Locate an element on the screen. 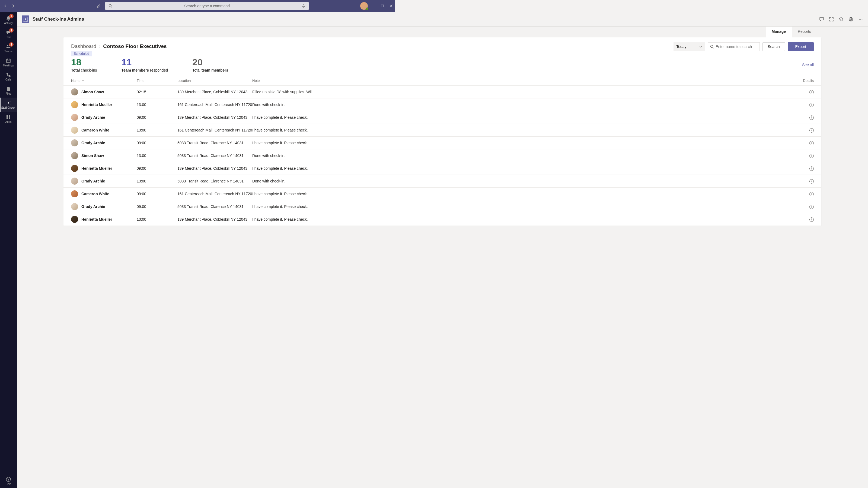 The image size is (868, 488). col-header-note: Note is located at coordinates (323, 81).